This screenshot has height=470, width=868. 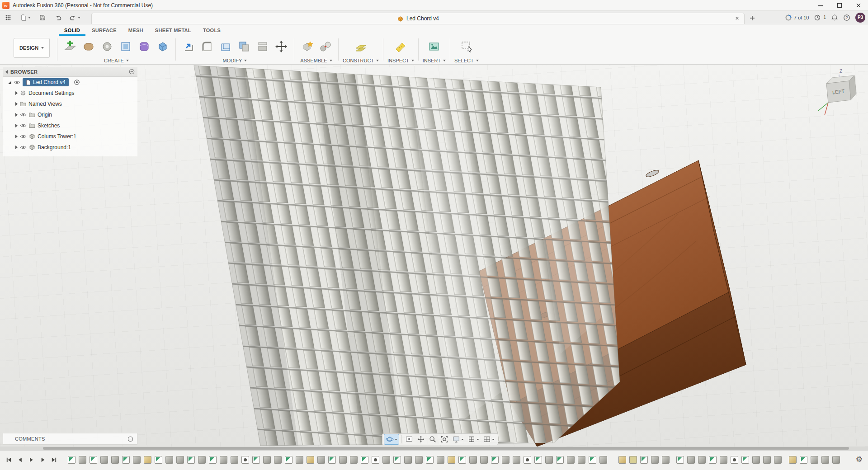 I want to click on user-avatar: P3, so click(x=860, y=18).